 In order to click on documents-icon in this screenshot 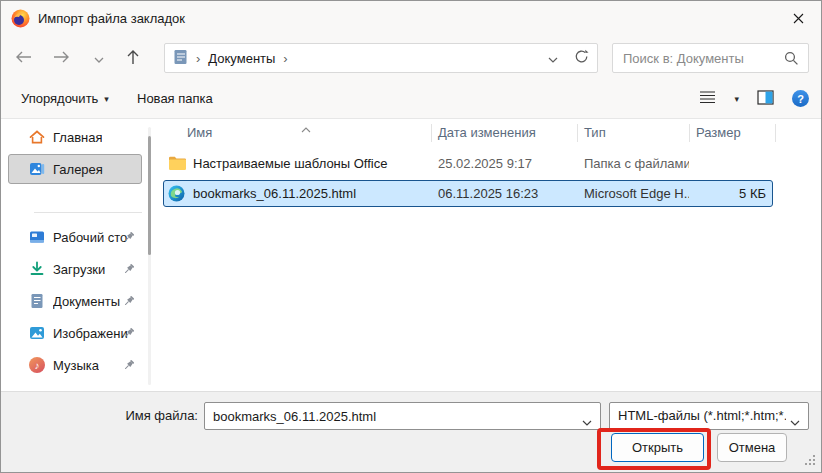, I will do `click(37, 301)`.